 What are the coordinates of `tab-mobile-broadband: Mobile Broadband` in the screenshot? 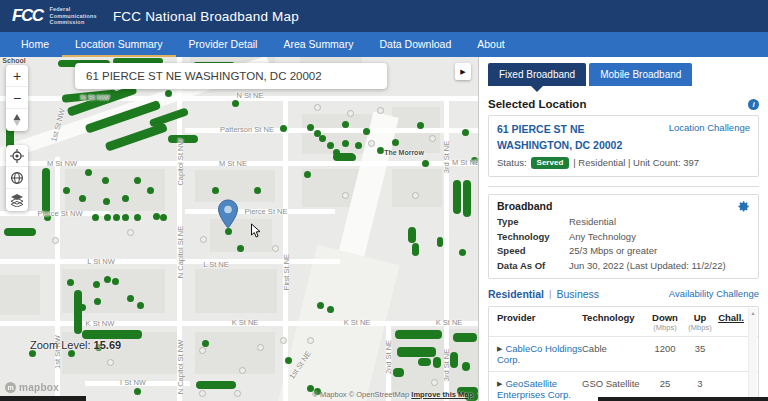 It's located at (640, 74).